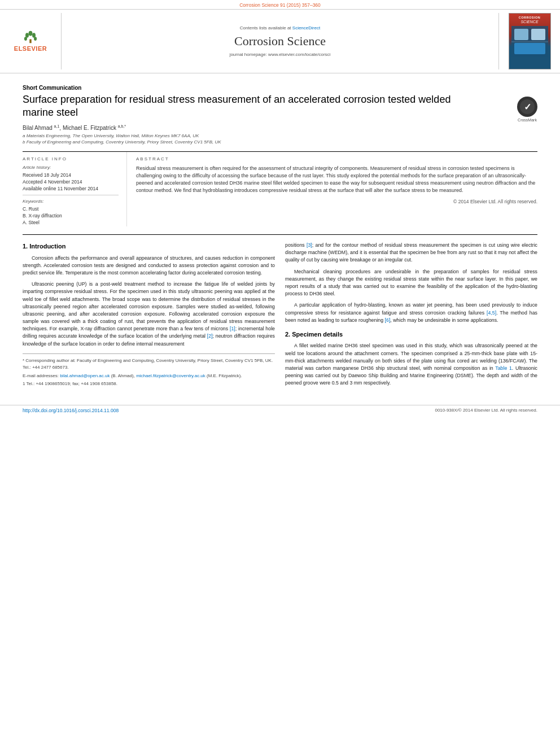  I want to click on body-para-col2-3: A particular application of hydro-blasti…, so click(411, 313).